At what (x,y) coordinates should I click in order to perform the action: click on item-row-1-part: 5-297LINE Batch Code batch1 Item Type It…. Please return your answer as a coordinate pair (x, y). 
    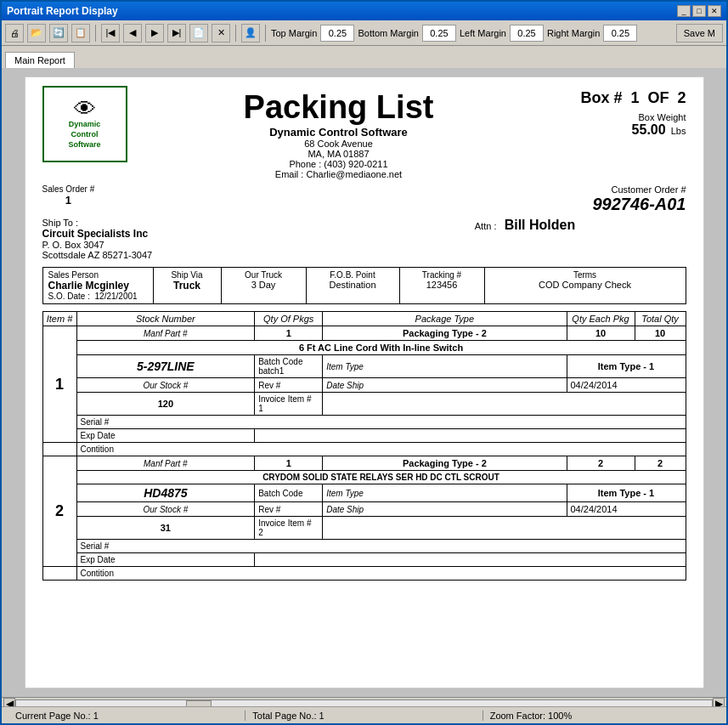
    Looking at the image, I should click on (364, 367).